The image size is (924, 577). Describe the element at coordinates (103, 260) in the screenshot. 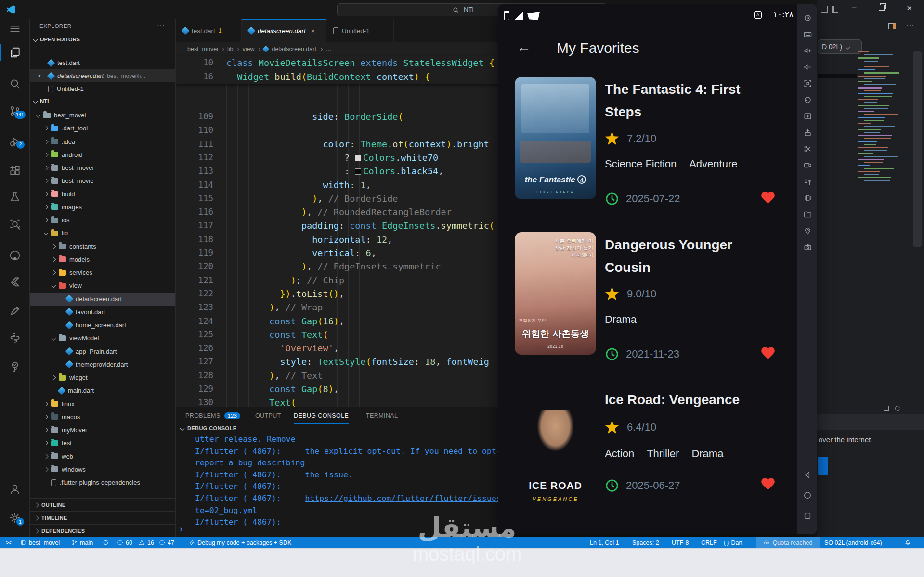

I see `tree-folder-row: models` at that location.